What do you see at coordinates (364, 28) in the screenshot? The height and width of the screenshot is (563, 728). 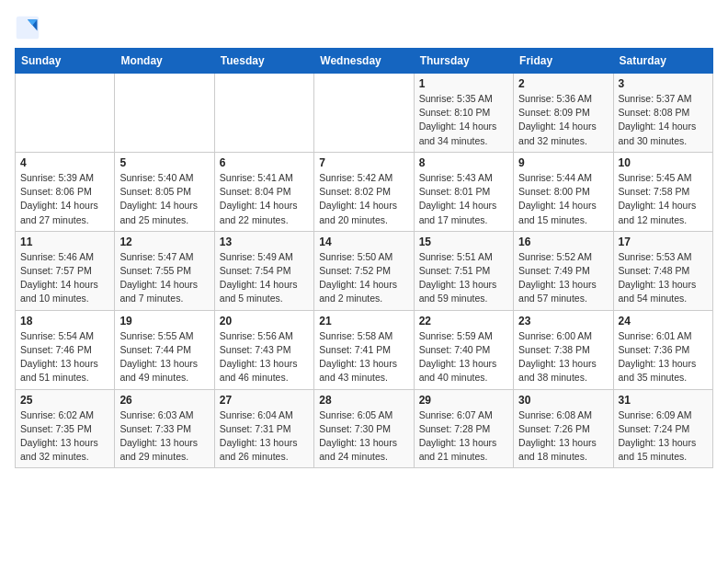 I see `page-header` at bounding box center [364, 28].